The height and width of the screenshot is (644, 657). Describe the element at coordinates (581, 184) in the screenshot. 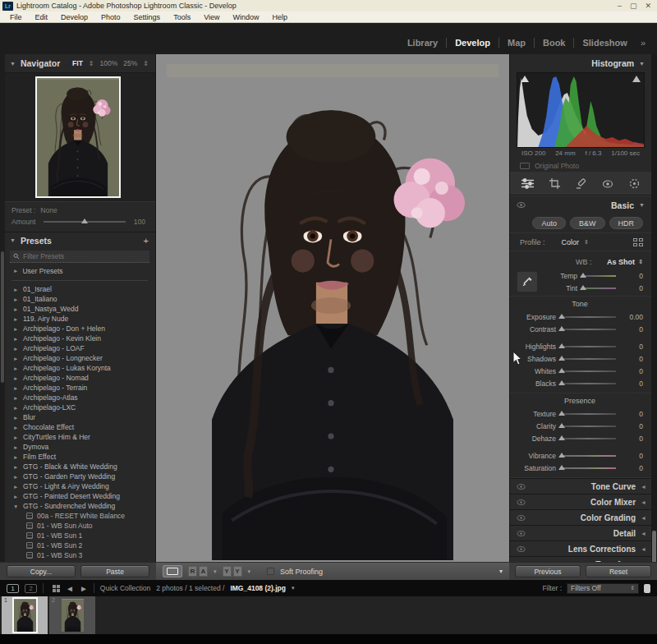

I see `healing-icon` at that location.